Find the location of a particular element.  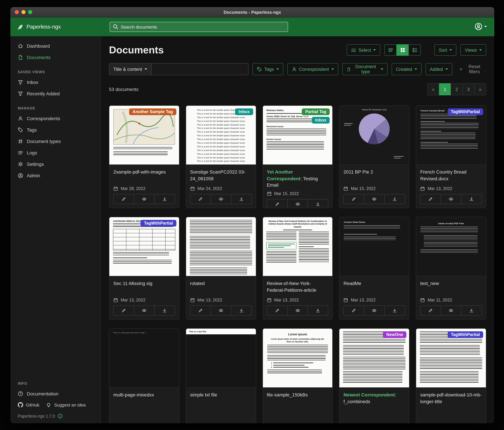

document-thumbnail: Adobe Acrobat PDF Files is located at coordinates (451, 247).